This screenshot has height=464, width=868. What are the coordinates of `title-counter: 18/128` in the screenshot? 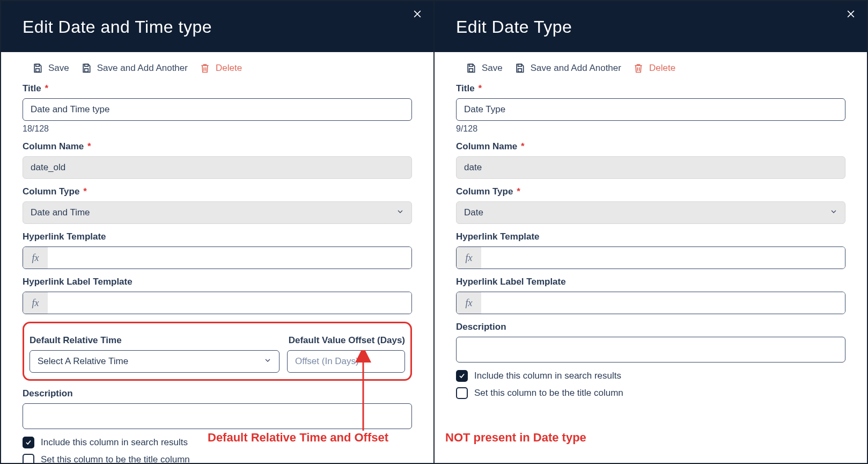 It's located at (217, 129).